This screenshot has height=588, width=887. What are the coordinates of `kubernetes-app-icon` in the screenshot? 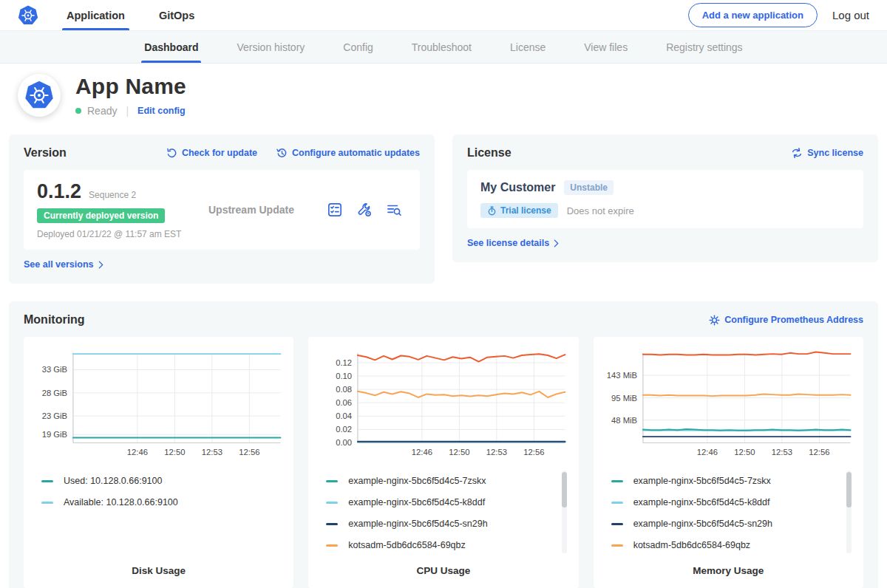 It's located at (39, 95).